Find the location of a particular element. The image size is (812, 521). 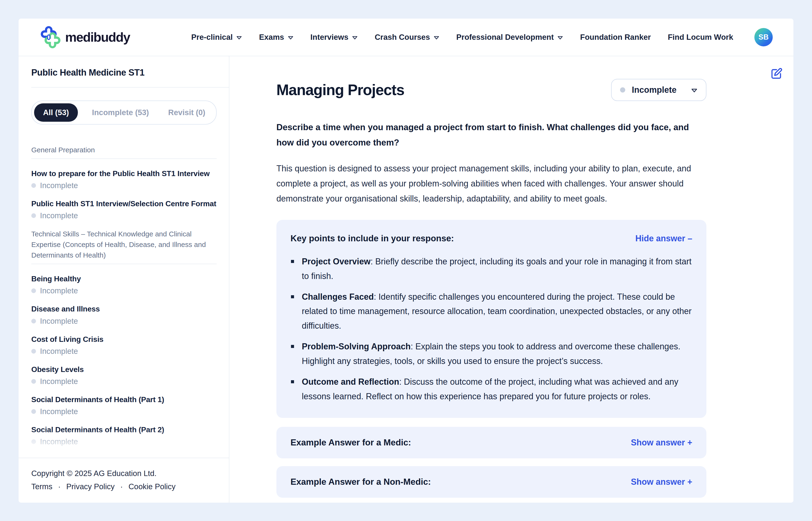

cookie-policy-link: Cookie Policy is located at coordinates (152, 486).